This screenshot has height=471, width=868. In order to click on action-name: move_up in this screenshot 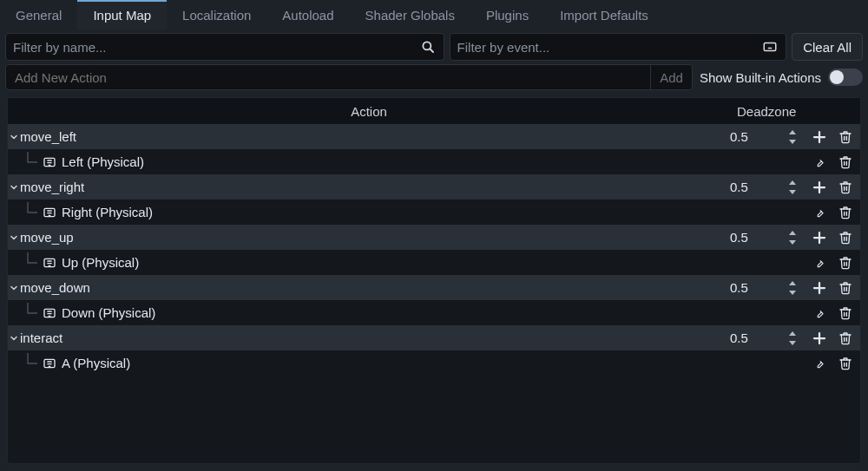, I will do `click(375, 238)`.